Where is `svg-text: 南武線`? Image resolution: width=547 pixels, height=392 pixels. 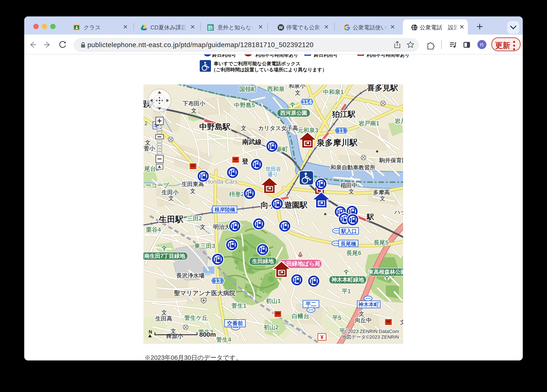
svg-text: 南武線 is located at coordinates (252, 142).